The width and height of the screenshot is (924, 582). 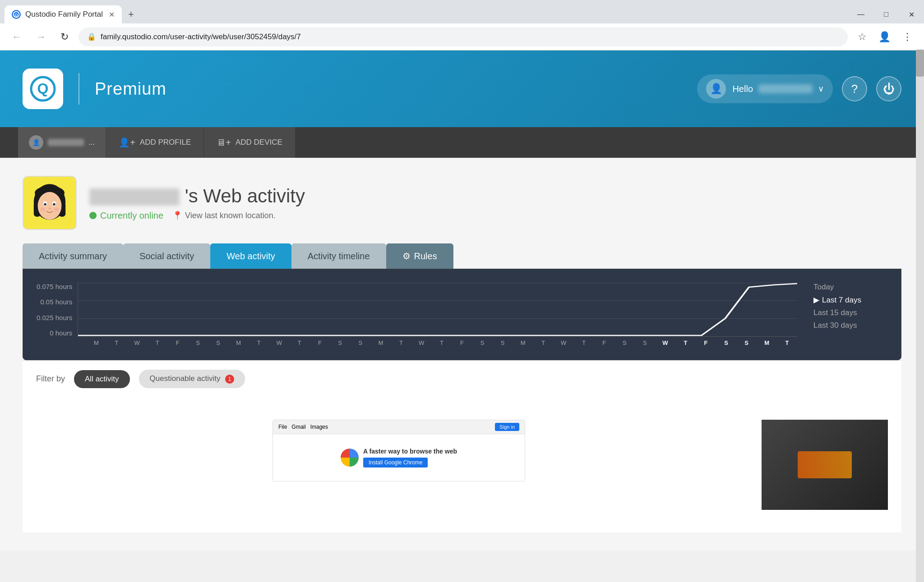 What do you see at coordinates (911, 14) in the screenshot?
I see `close-button: ✕` at bounding box center [911, 14].